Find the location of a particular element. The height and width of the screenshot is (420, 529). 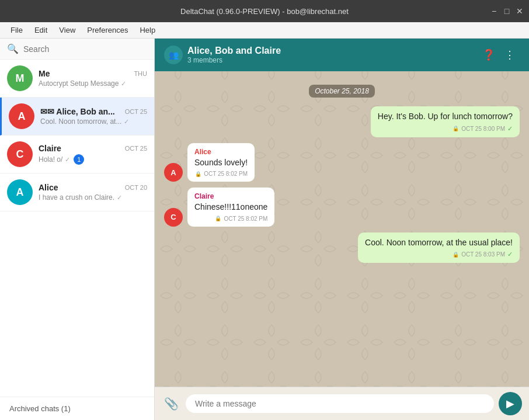

avatar-alice: A is located at coordinates (20, 192).